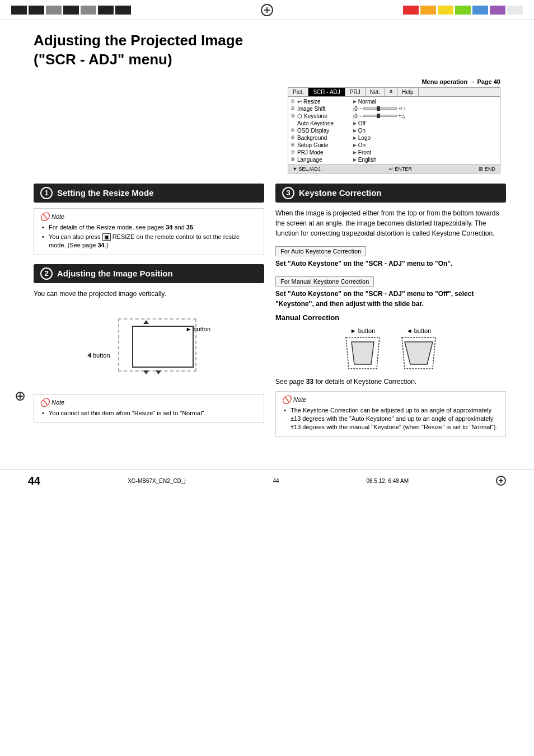  Describe the element at coordinates (391, 193) in the screenshot. I see `section3-header: 3 Keystone Correction` at that location.